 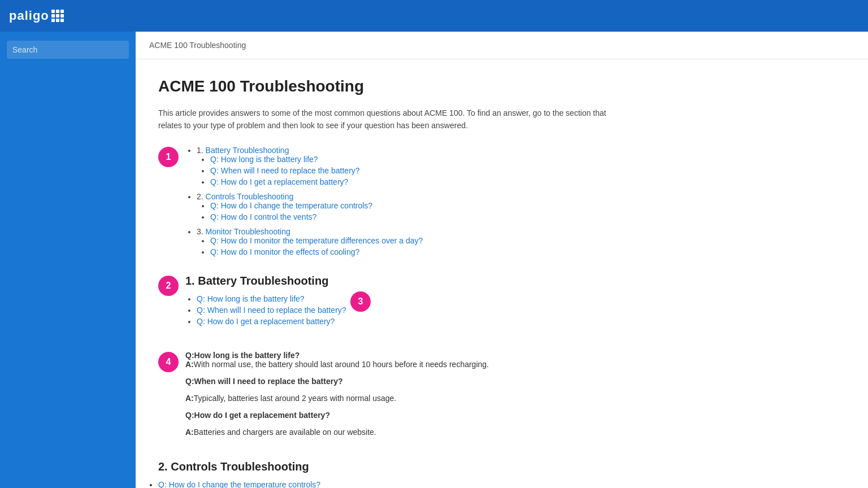 What do you see at coordinates (168, 157) in the screenshot?
I see `badge-1: 1` at bounding box center [168, 157].